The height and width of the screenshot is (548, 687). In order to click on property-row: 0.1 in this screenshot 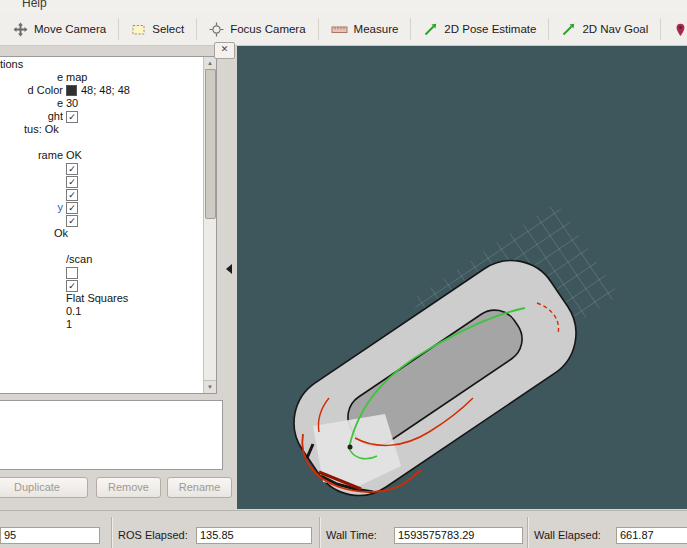, I will do `click(102, 312)`.